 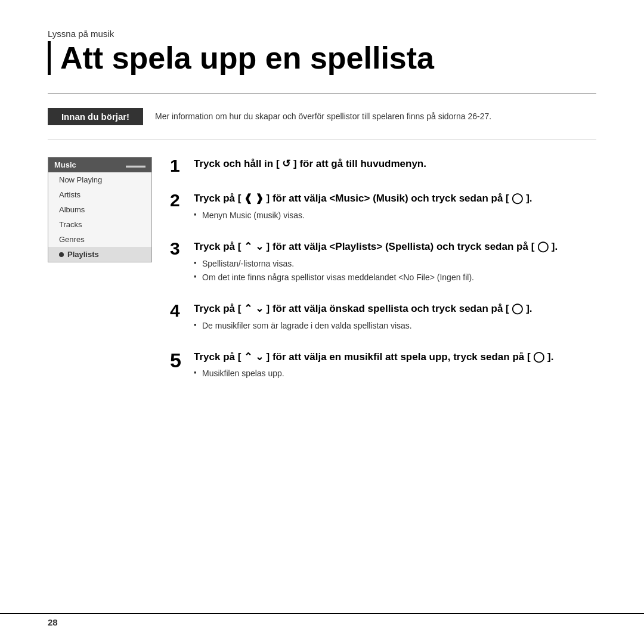 I want to click on step-4-bullet-1: De musikfiler som är lagrade i den valda…, so click(x=395, y=326).